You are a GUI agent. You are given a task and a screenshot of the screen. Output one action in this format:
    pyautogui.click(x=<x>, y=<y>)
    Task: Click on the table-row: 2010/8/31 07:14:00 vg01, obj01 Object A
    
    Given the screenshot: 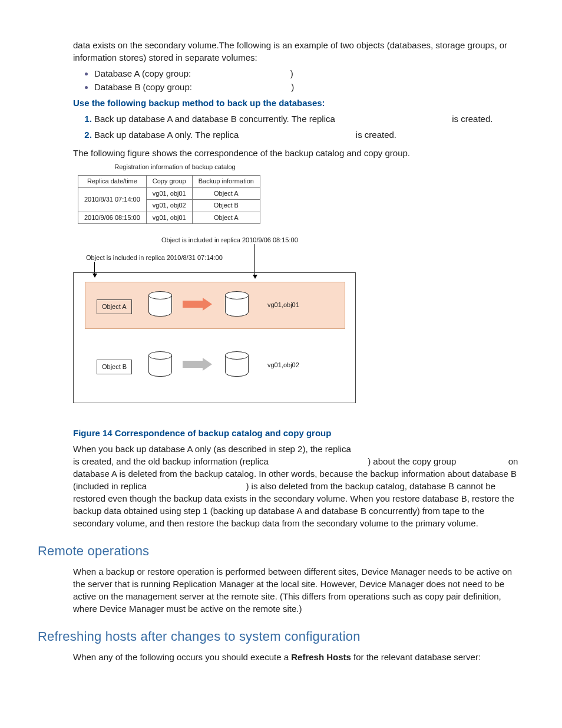 What is the action you would take?
    pyautogui.click(x=170, y=193)
    